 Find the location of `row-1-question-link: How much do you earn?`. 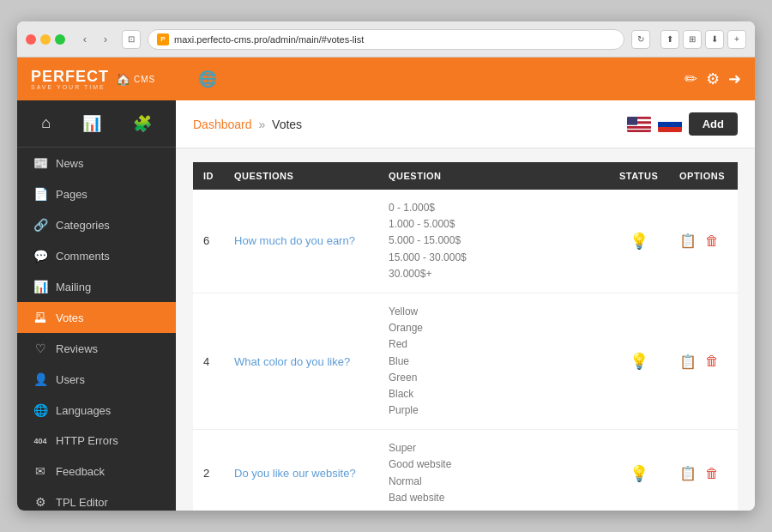

row-1-question-link: How much do you earn? is located at coordinates (301, 241).